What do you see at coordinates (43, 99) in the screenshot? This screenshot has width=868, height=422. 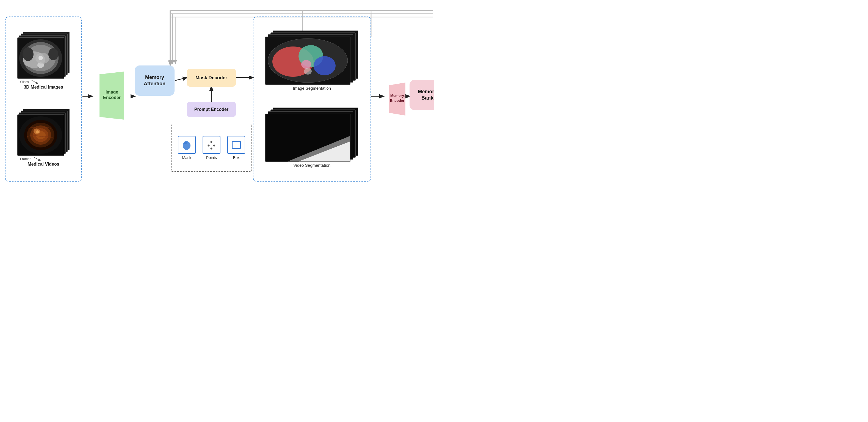 I see `left-input-box: Slices 3D Medical Images` at bounding box center [43, 99].